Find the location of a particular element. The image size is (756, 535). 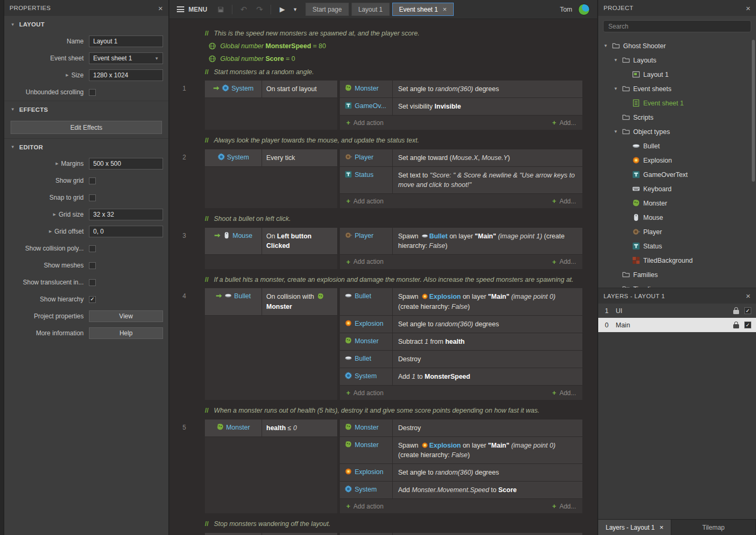

bottom-tab-tilemap: Tilemap is located at coordinates (714, 528).